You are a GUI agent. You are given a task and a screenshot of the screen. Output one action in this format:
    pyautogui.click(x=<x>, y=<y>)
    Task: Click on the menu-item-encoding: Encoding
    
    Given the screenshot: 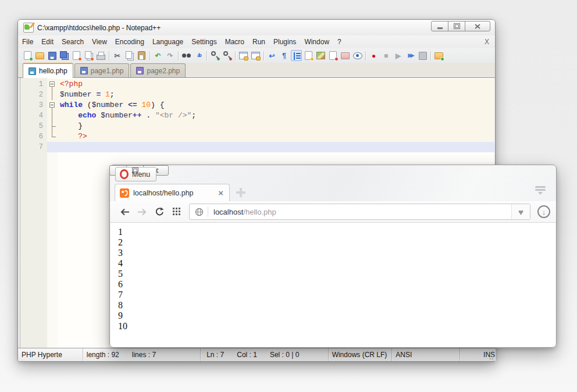 What is the action you would take?
    pyautogui.click(x=130, y=42)
    